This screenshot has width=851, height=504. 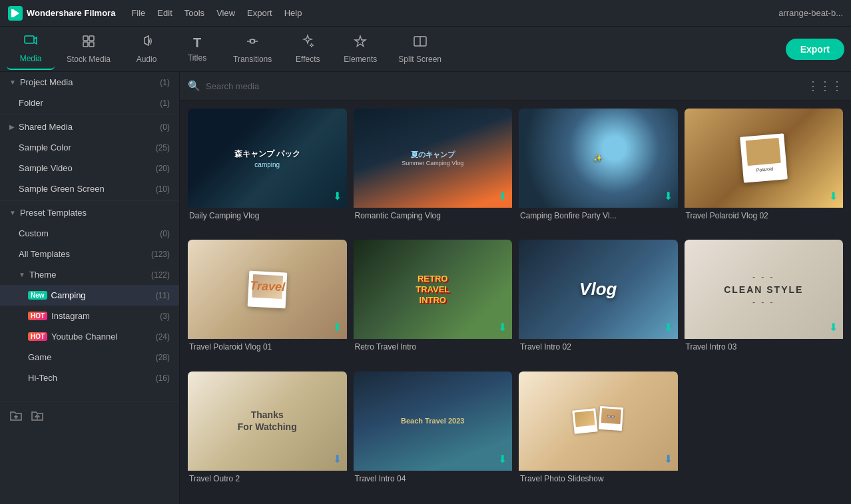 I want to click on toolbar-effects: Effects, so click(x=308, y=49).